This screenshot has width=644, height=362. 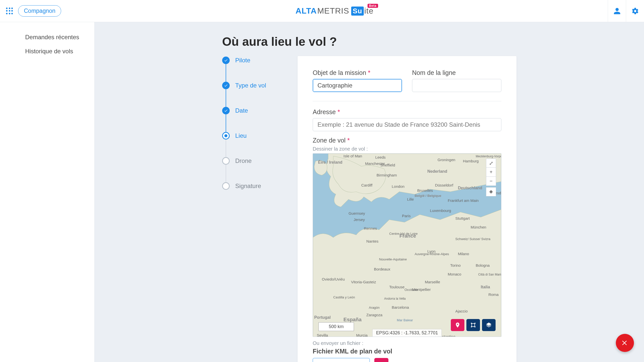 What do you see at coordinates (404, 234) in the screenshot?
I see `svg-text: Centre-Val de Loire` at bounding box center [404, 234].